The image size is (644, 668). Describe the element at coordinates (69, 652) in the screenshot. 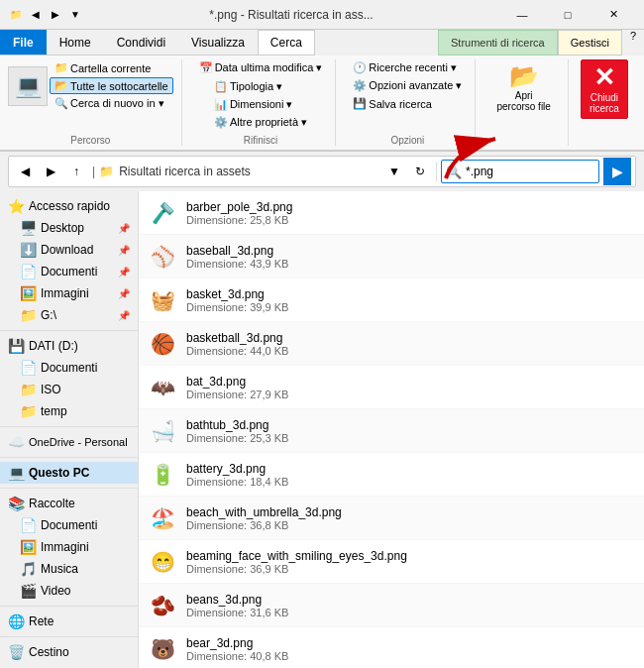

I see `sidebar-item-cestino: 🗑️ Cestino` at that location.